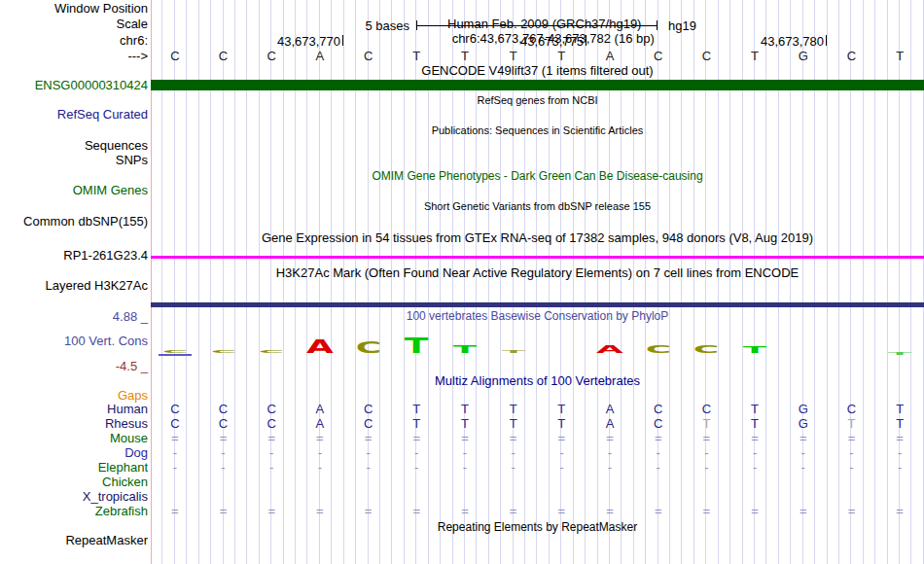 This screenshot has width=924, height=564. What do you see at coordinates (132, 366) in the screenshot?
I see `track-label-4-5: -4.5 _` at bounding box center [132, 366].